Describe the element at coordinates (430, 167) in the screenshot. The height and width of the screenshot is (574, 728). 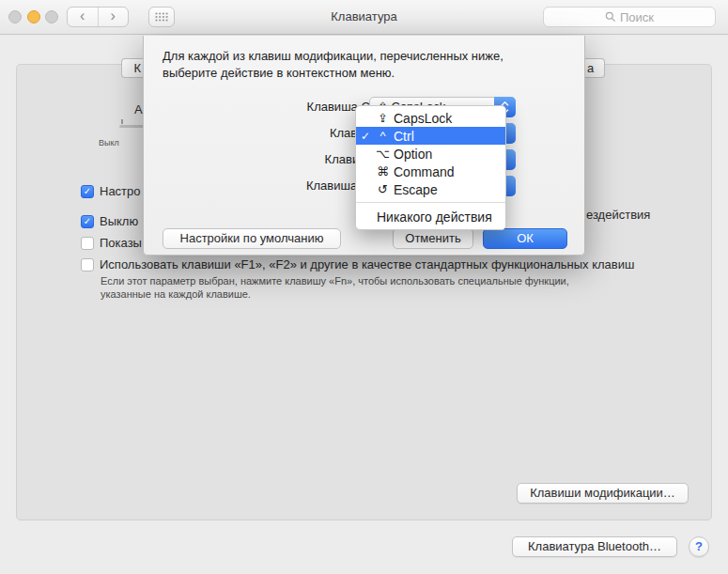
I see `control-key-action-menu: ⇪ CapsLock ✓ ^ Ctrl ⌥ Option ⌘ Command ↺…` at that location.